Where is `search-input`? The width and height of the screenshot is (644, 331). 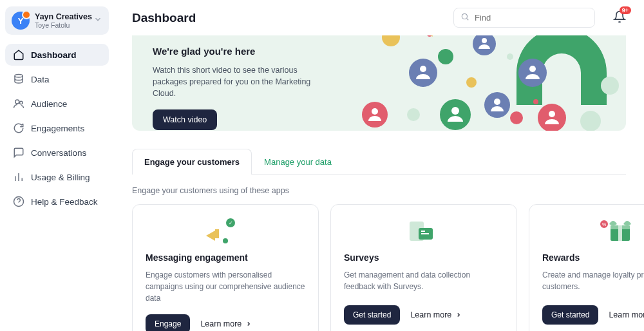 search-input is located at coordinates (531, 18).